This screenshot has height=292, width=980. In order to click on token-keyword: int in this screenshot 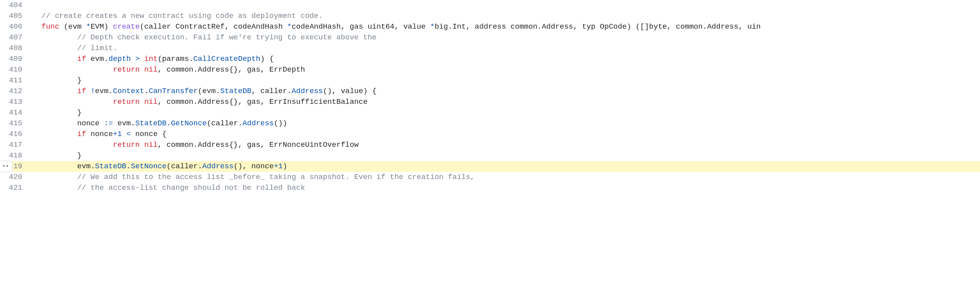, I will do `click(151, 59)`.